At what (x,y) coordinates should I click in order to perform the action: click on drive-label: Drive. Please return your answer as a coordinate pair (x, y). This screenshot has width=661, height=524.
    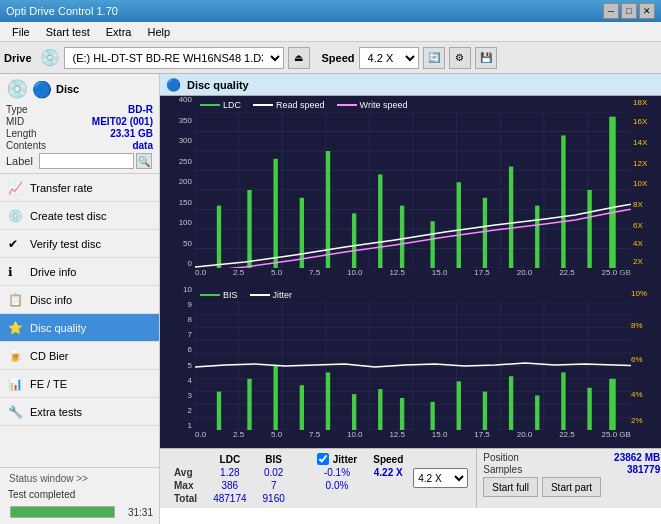
    Looking at the image, I should click on (18, 58).